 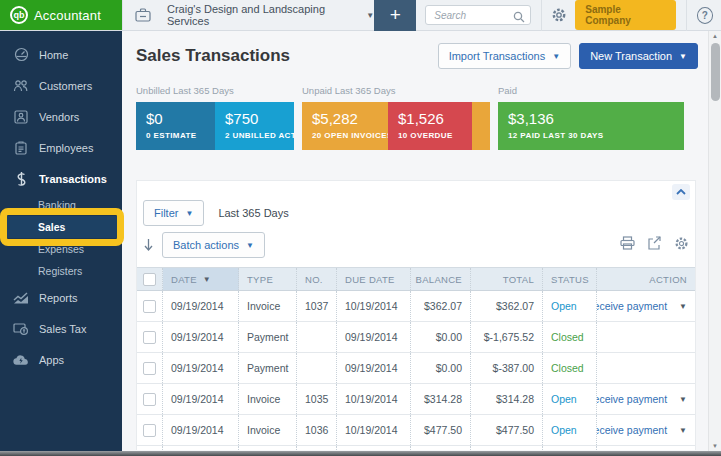 What do you see at coordinates (176, 126) in the screenshot?
I see `money-tile: $00 ESTIMATE` at bounding box center [176, 126].